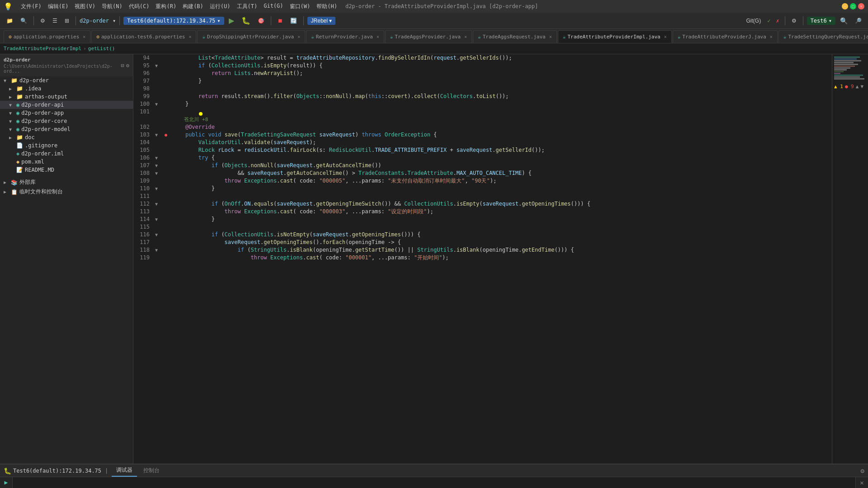 The image size is (868, 488). What do you see at coordinates (501, 104) in the screenshot?
I see `code-content-100: }` at bounding box center [501, 104].